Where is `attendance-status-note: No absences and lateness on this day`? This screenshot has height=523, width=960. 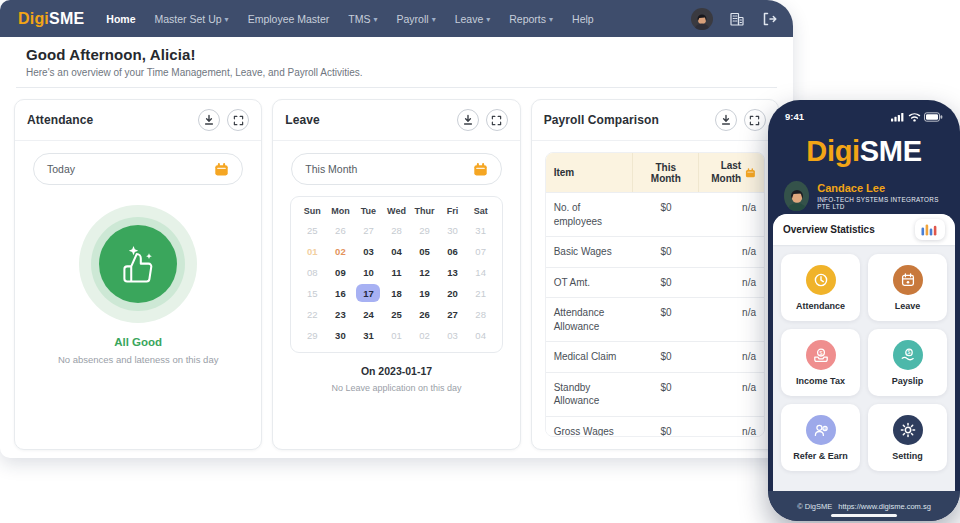 attendance-status-note: No absences and lateness on this day is located at coordinates (138, 360).